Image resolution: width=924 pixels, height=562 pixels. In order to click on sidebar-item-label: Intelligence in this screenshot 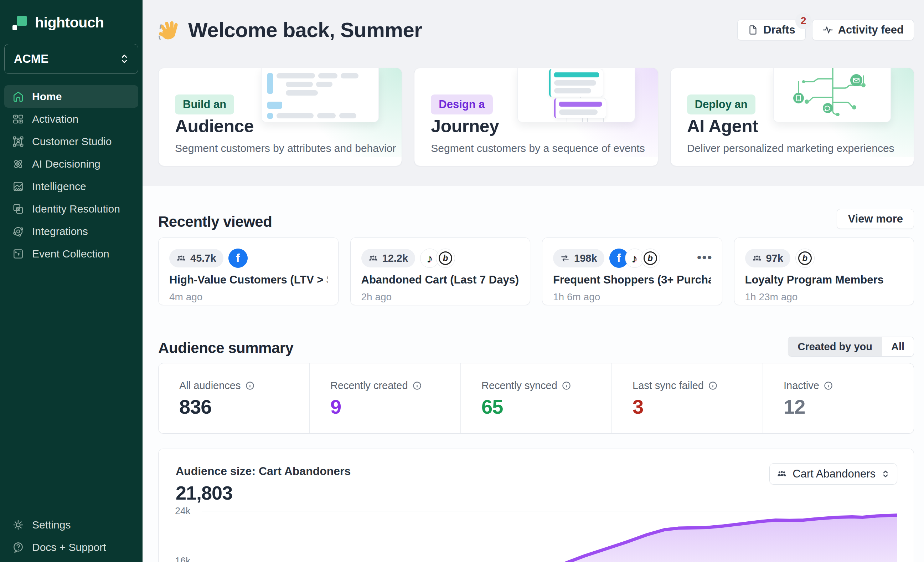, I will do `click(59, 186)`.